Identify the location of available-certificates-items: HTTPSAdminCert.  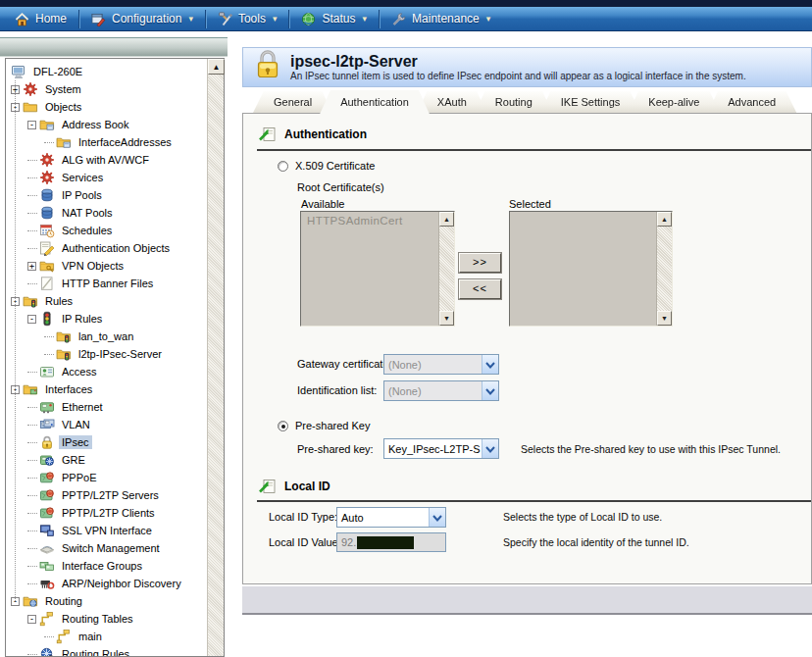
(370, 269).